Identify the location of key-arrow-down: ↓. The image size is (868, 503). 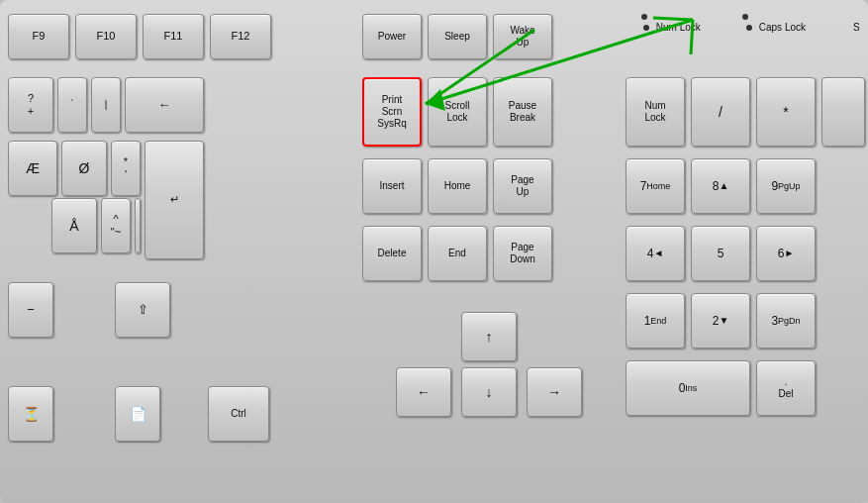
(489, 392).